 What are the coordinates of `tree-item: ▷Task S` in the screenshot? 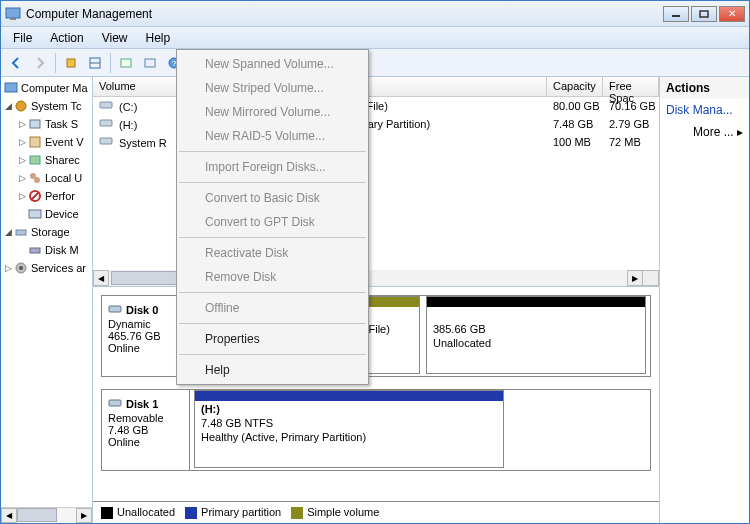 It's located at (46, 124).